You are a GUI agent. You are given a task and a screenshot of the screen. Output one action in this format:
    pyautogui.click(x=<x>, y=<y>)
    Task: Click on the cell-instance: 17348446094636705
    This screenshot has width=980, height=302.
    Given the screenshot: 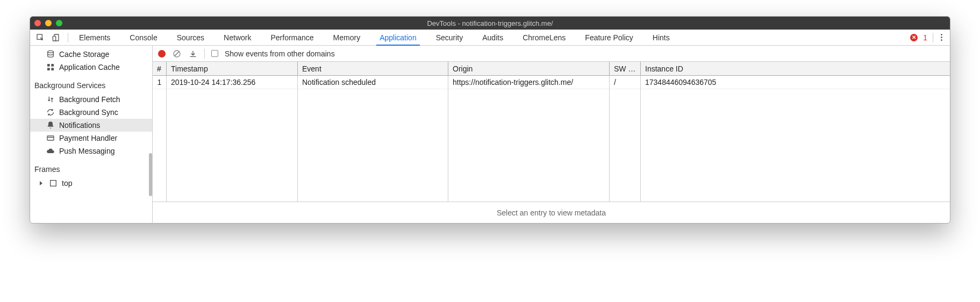 What is the action you would take?
    pyautogui.click(x=796, y=82)
    